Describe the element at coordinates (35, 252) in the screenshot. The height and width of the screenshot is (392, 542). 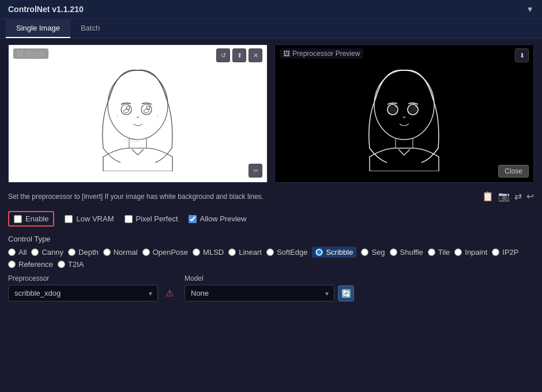
I see `radio-canny-input` at that location.